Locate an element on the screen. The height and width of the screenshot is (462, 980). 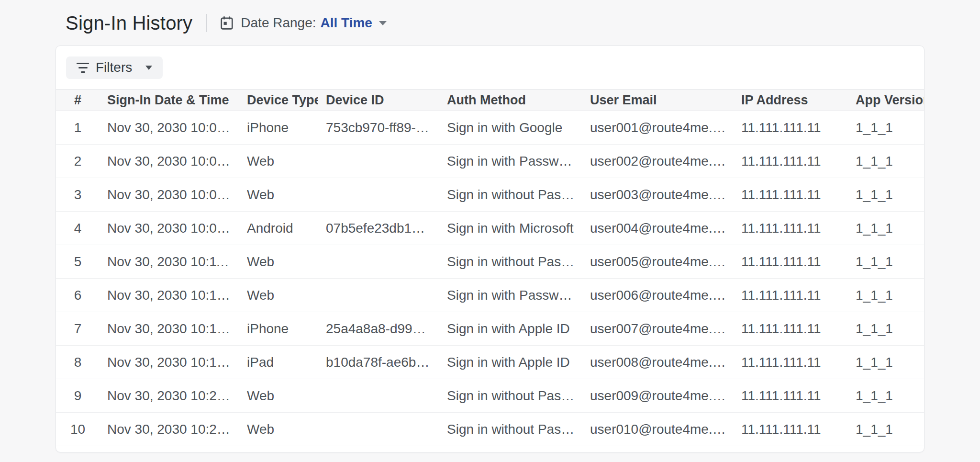
user-email-cell: user006@route4me.com is located at coordinates (658, 295).